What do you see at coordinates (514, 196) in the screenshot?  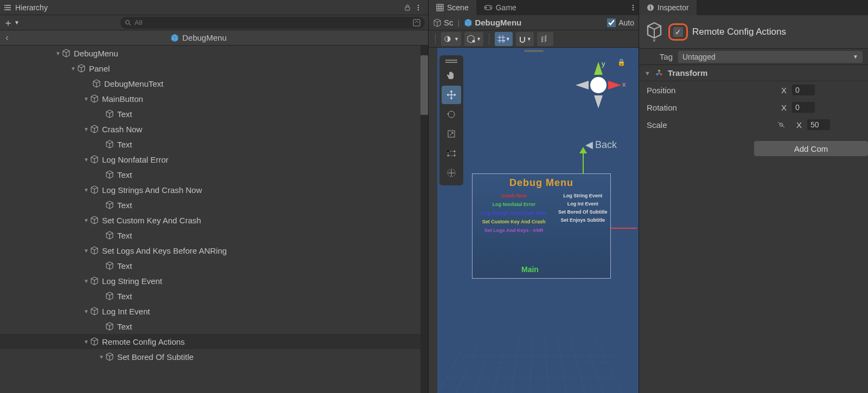 I see `debug-item: Crash Now` at bounding box center [514, 196].